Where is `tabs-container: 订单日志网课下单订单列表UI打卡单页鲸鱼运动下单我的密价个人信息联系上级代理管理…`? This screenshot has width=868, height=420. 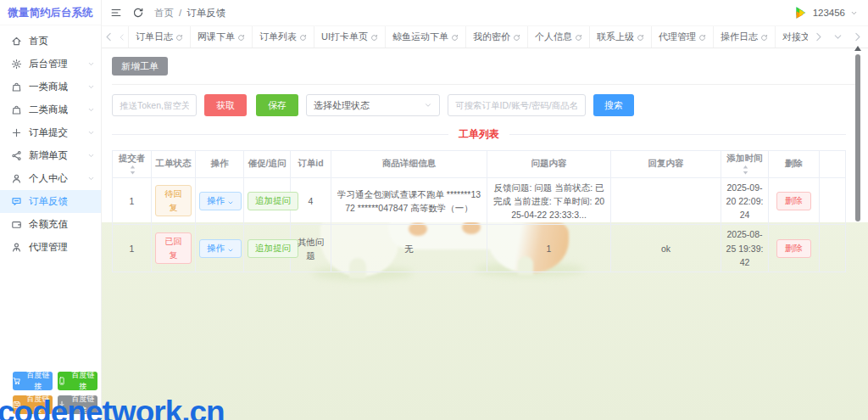 tabs-container: 订单日志网课下单订单列表UI打卡单页鲸鱼运动下单我的密价个人信息联系上级代理管理… is located at coordinates (468, 37).